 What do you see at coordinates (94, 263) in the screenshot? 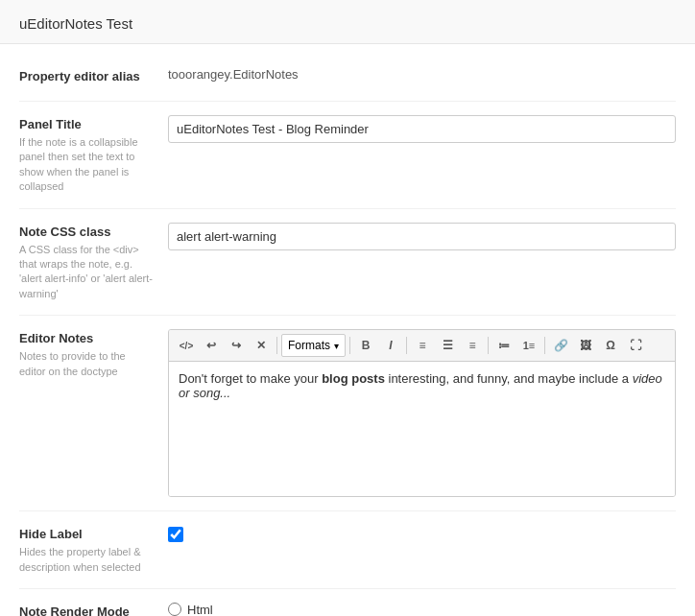
I see `note-css-class-label-col: Note CSS class A CSS class for the <div>…` at bounding box center [94, 263].